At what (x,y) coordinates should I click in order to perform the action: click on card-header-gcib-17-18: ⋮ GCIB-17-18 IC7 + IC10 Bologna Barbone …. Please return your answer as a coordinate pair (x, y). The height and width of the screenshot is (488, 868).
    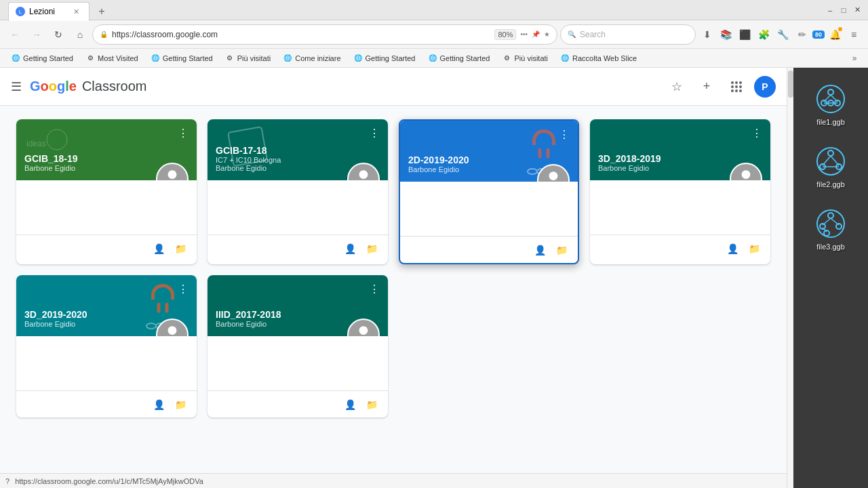
    Looking at the image, I should click on (298, 150).